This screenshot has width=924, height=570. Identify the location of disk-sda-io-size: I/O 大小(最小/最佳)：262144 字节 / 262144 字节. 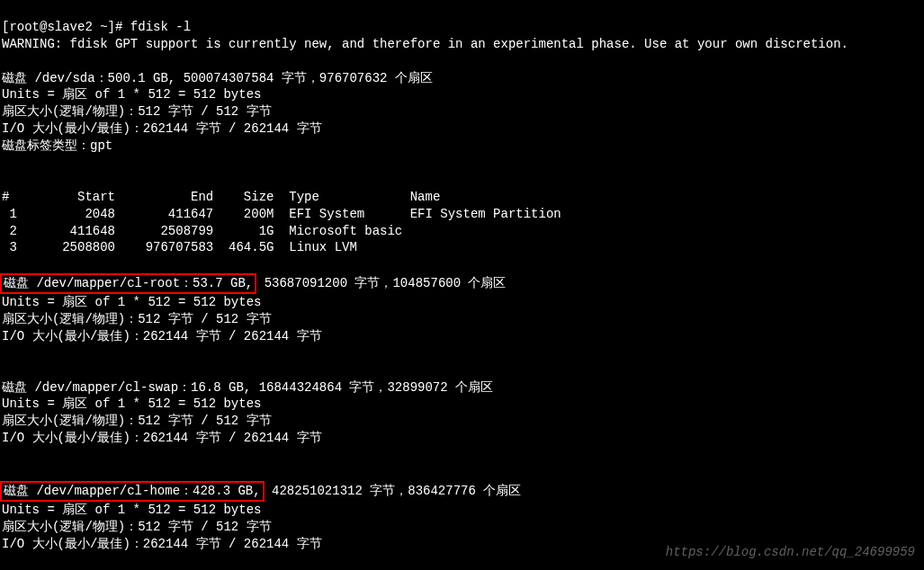
(162, 129).